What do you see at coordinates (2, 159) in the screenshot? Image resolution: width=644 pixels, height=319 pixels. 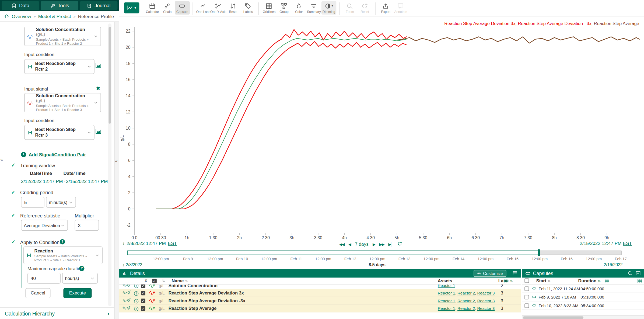 I see `edge-collapse-icon: «` at bounding box center [2, 159].